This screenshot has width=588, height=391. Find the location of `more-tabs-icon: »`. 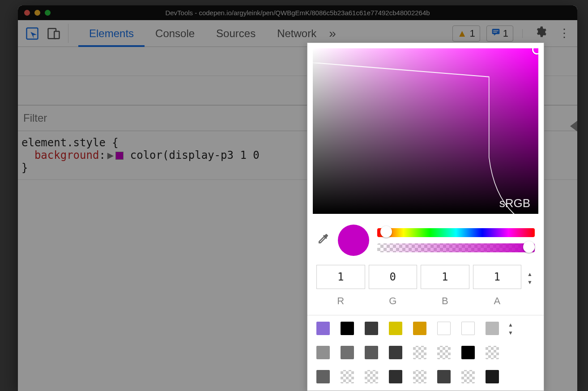

more-tabs-icon: » is located at coordinates (332, 34).